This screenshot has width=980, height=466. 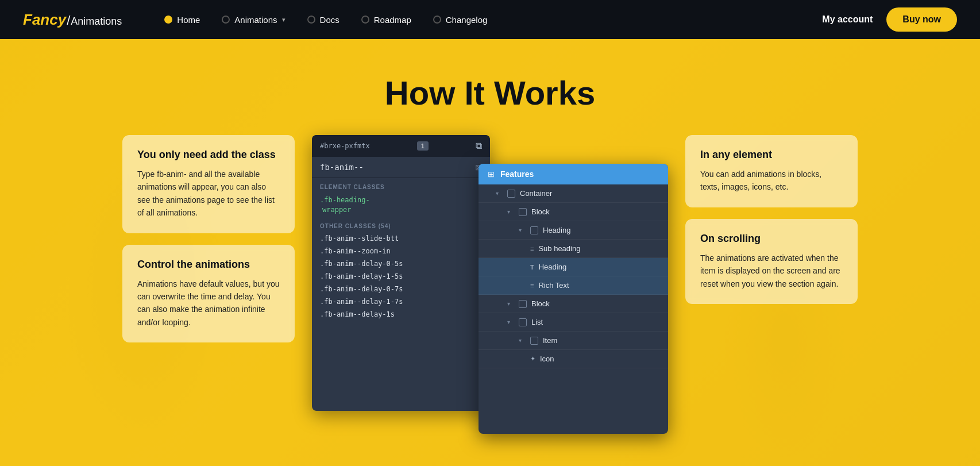 What do you see at coordinates (68, 21) in the screenshot?
I see `logo-slash: /` at bounding box center [68, 21].